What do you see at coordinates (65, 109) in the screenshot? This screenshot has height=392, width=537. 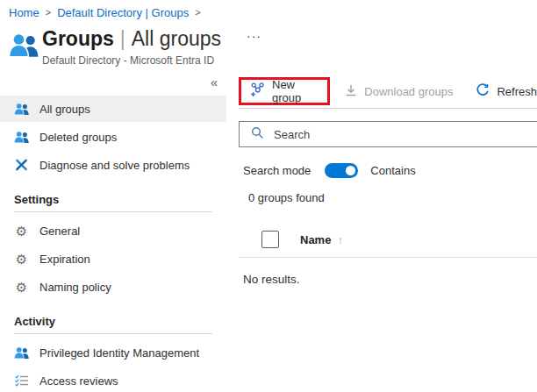 I see `sidebar-item-label: All groups` at bounding box center [65, 109].